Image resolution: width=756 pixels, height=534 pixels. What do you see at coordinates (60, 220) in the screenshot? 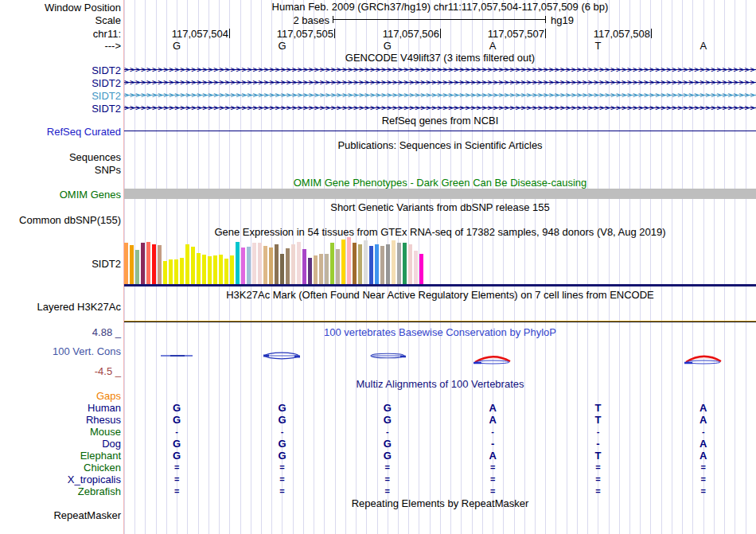
I see `common-dbsnp-label: Common dbSNP(155)` at bounding box center [60, 220].